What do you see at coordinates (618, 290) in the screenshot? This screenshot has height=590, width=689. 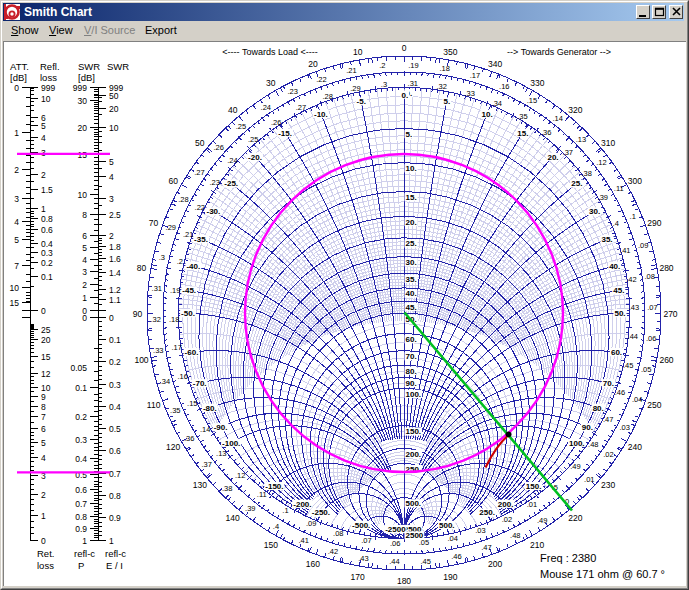 I see `svg-text: 45.` at bounding box center [618, 290].